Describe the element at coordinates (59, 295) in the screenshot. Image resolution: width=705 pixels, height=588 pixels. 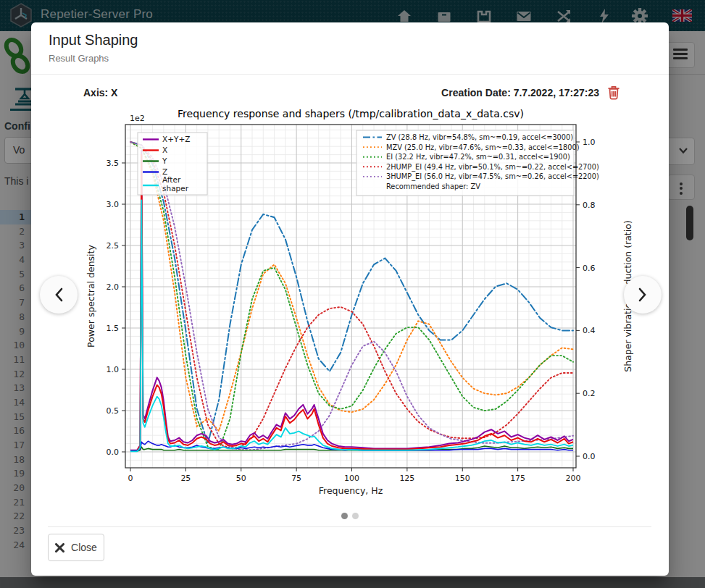
I see `previous-graph-button` at that location.